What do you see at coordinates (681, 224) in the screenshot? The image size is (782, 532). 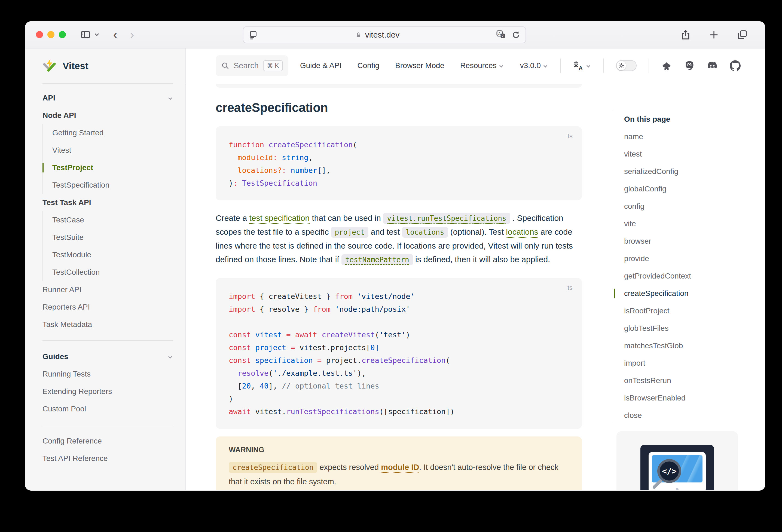 I see `toc-item-vite: vite` at bounding box center [681, 224].